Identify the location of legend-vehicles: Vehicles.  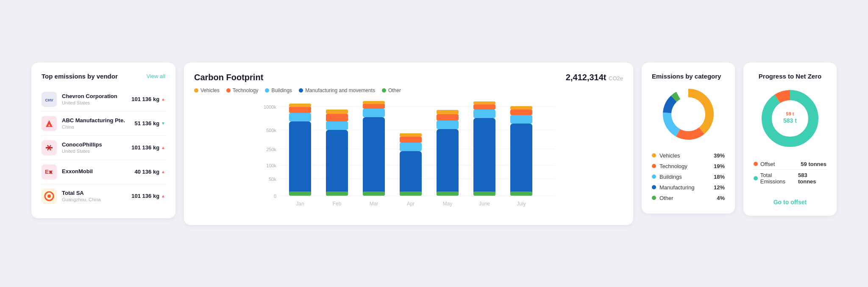
(207, 90).